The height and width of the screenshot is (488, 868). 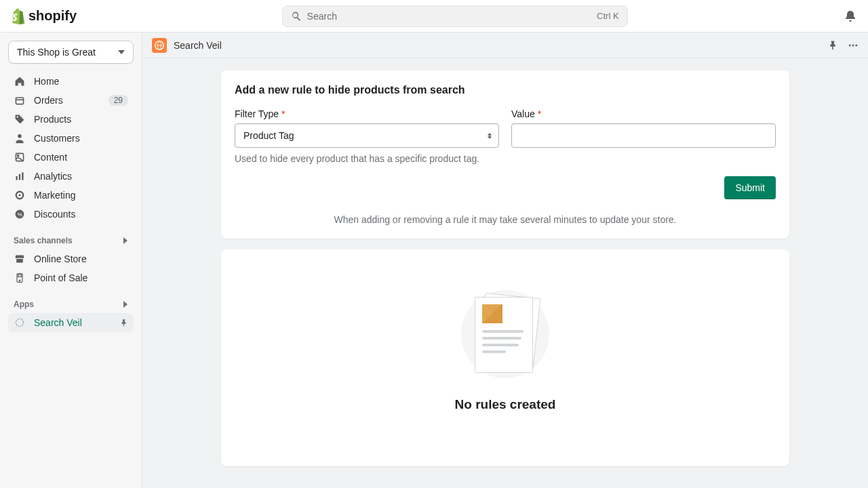 I want to click on update-note: When adding or removing a rule it may ta…, so click(x=505, y=220).